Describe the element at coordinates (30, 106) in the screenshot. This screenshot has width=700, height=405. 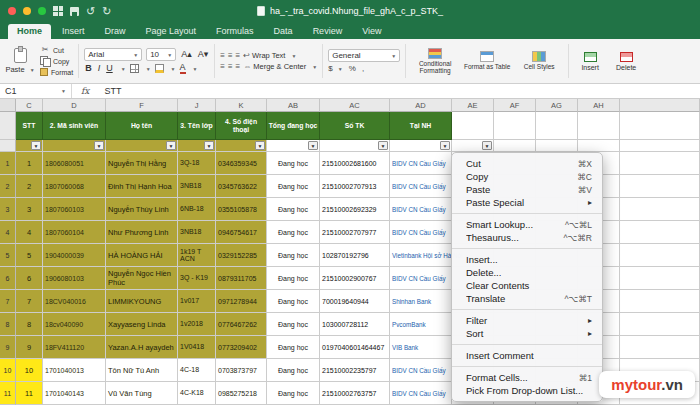
I see `column-header-C: C` at that location.